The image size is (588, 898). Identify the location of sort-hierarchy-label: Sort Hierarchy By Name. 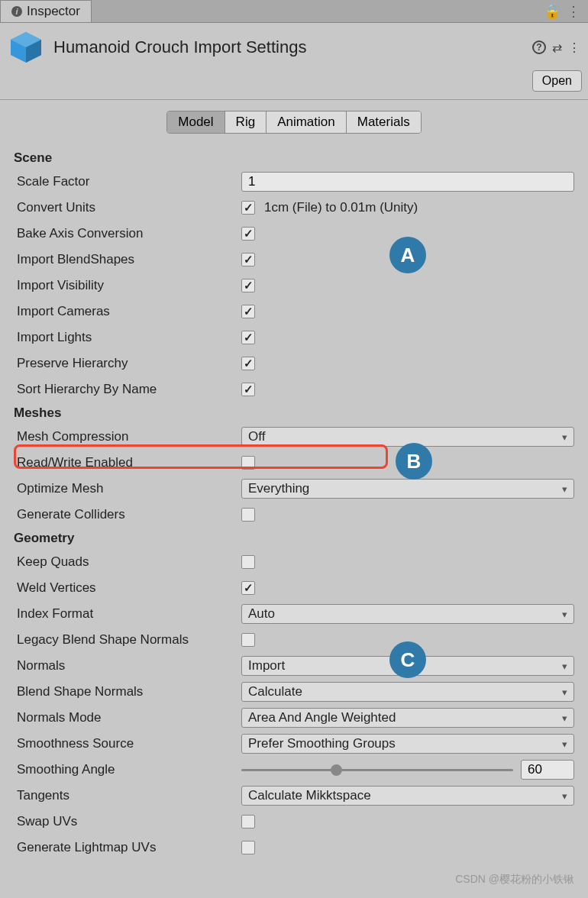
(128, 389).